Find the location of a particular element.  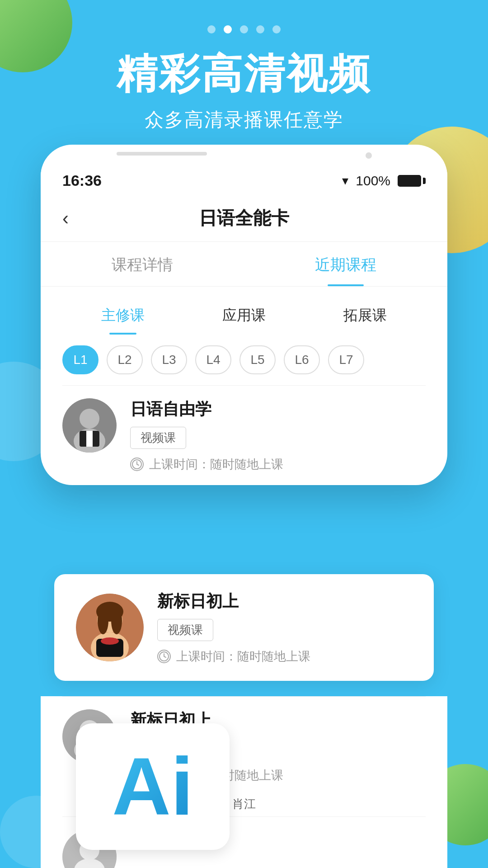

hero-subtitle: 众多高清录播课任意学 is located at coordinates (244, 120).